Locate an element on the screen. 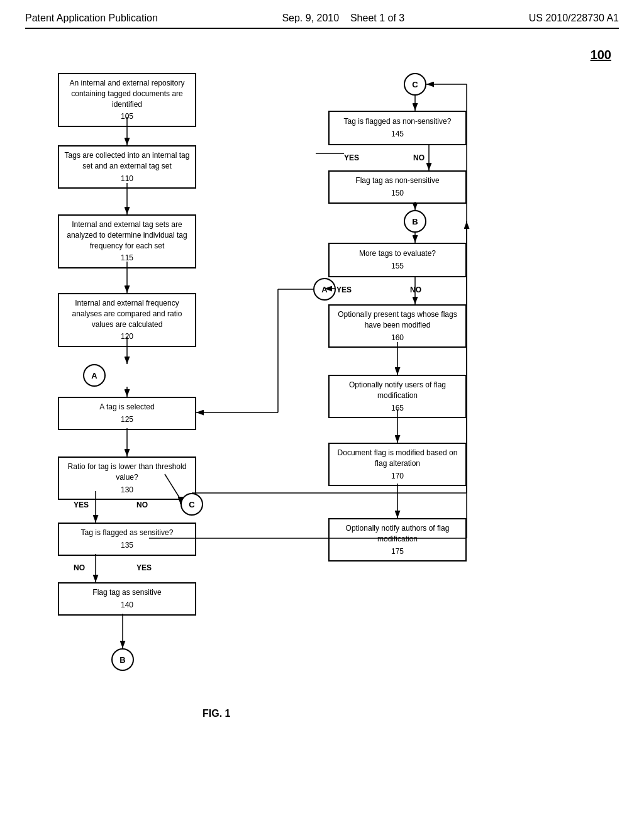  box-155: More tags to evaluate? 155 is located at coordinates (397, 260).